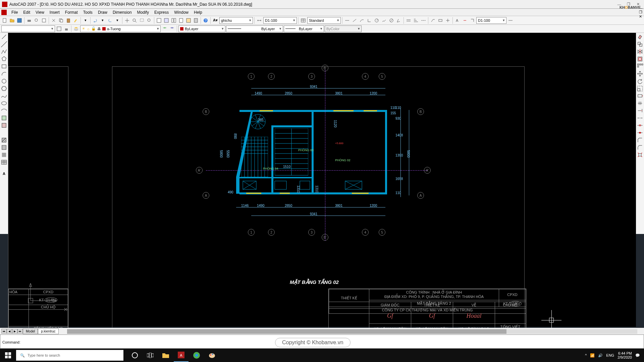  What do you see at coordinates (433, 20) in the screenshot?
I see `dim-leader-button` at bounding box center [433, 20].